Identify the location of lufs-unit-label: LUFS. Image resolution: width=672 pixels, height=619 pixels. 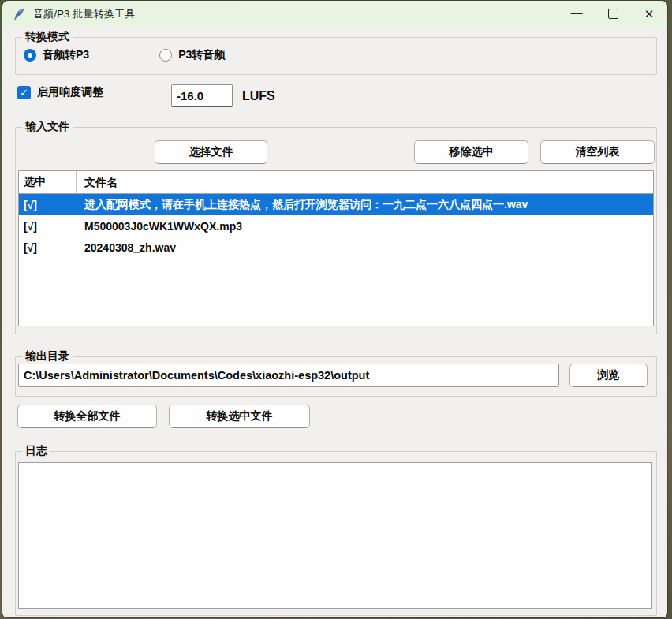
(259, 96).